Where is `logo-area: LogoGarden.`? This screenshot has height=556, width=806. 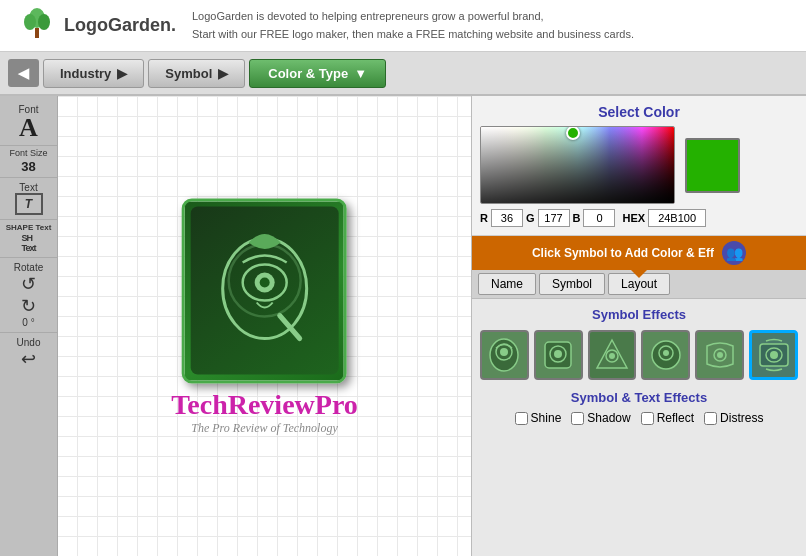
logo-area: LogoGarden. is located at coordinates (102, 26).